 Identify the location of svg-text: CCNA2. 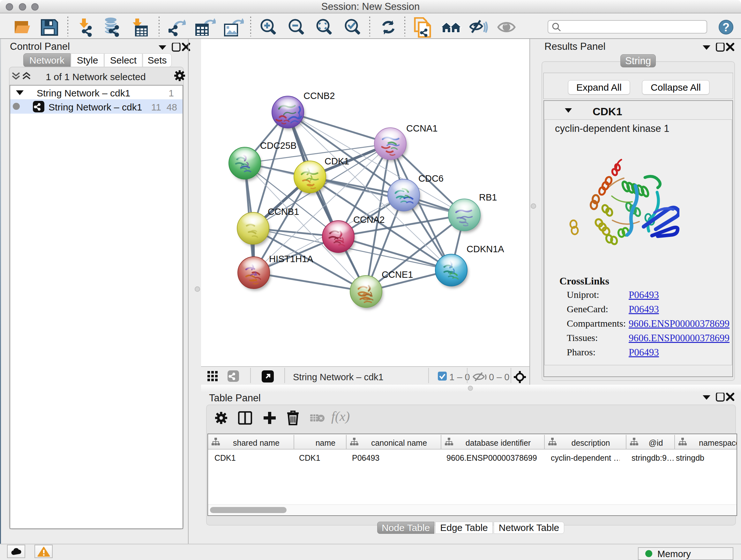
(369, 220).